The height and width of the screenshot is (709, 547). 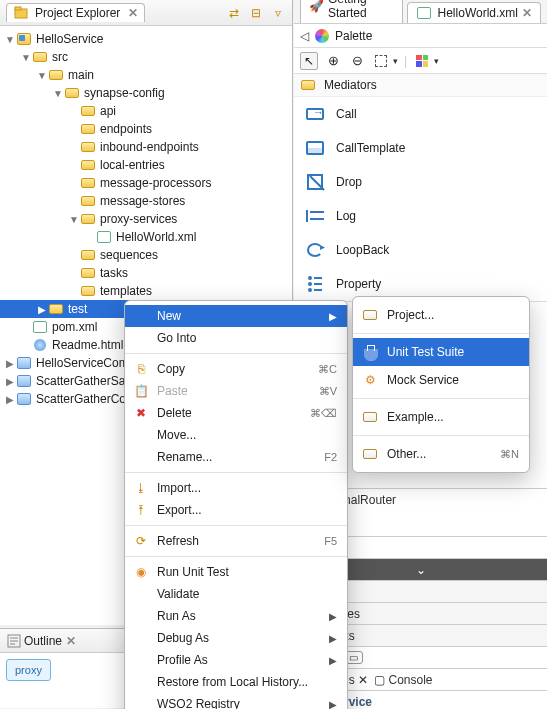 I want to click on tree-node: local-entries, so click(x=146, y=165).